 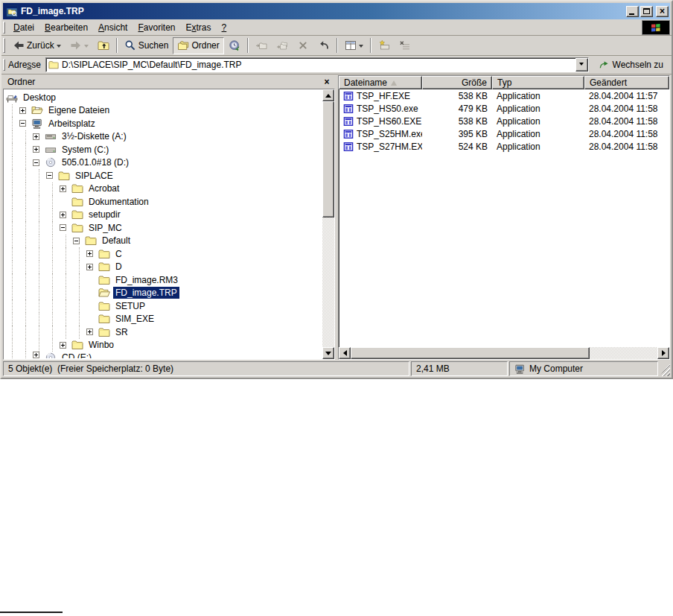 I want to click on file-row-tsp-hs50-exe: TSP_HS50.exe479 KBApplication28.04.2004 …, so click(x=504, y=109).